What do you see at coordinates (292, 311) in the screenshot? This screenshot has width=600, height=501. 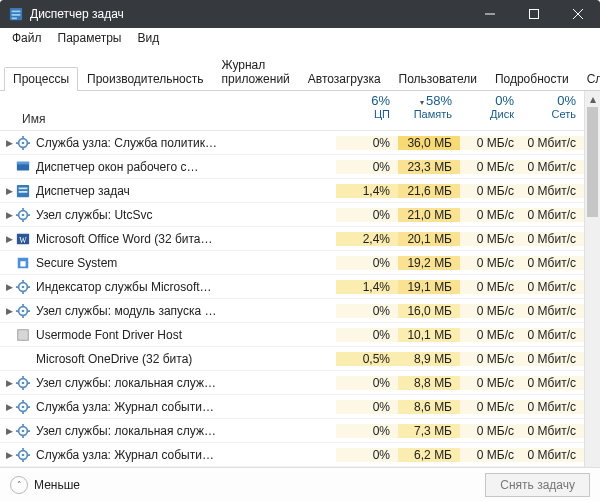 I see `table-row: ▶Узел службы: модуль запуска …0%16,0 МБ0…` at bounding box center [292, 311].